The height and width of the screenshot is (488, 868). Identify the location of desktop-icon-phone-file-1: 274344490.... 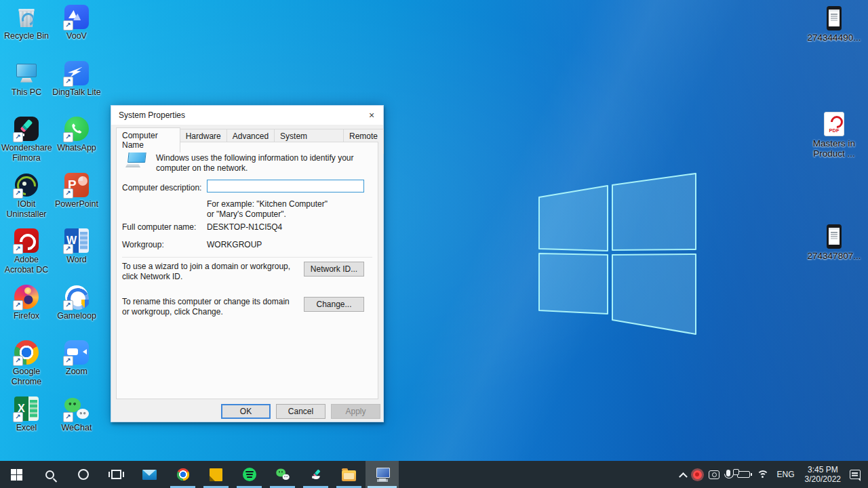
(834, 24).